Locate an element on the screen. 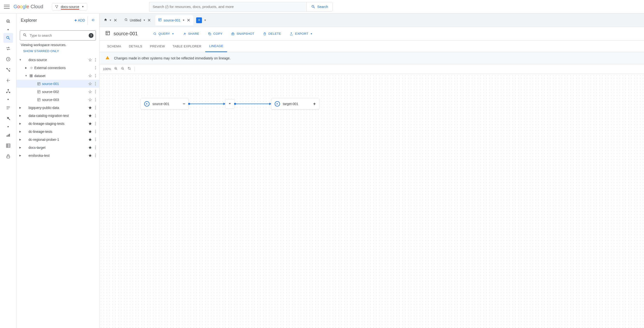  lineage-process-node is located at coordinates (230, 104).